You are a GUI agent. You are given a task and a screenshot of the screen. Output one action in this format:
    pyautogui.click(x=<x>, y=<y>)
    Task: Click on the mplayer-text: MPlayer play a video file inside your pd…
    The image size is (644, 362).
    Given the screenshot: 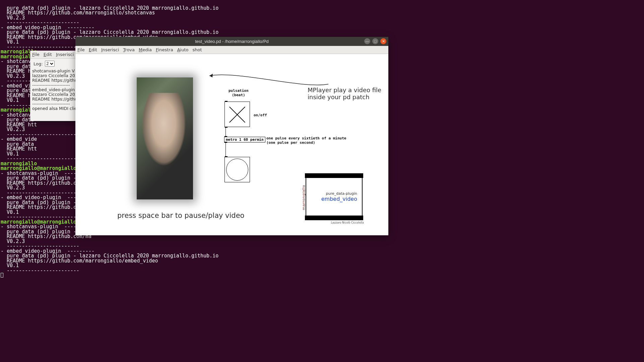 What is the action you would take?
    pyautogui.click(x=344, y=94)
    